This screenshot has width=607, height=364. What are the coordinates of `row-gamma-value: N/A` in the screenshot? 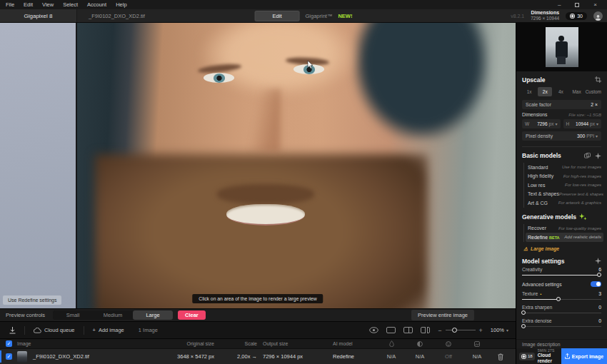 It's located at (477, 357).